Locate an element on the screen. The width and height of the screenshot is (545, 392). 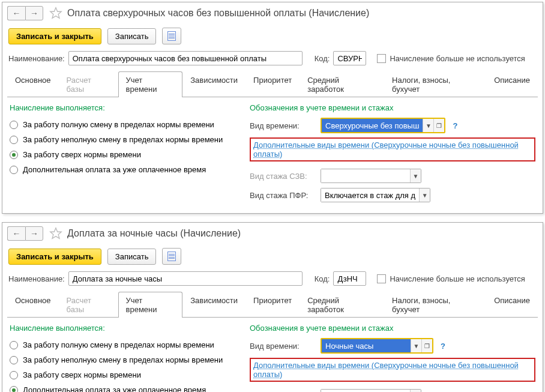
pfr-label: Вид стажа ПФР: is located at coordinates (283, 196).